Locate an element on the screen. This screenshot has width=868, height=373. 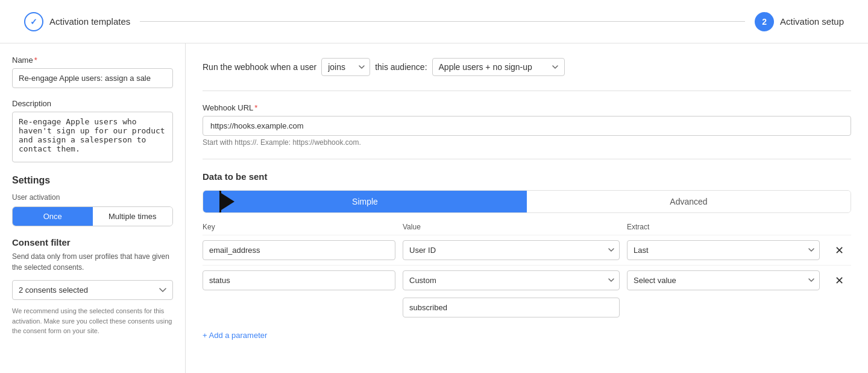
webhook-url-required: * is located at coordinates (256, 107).